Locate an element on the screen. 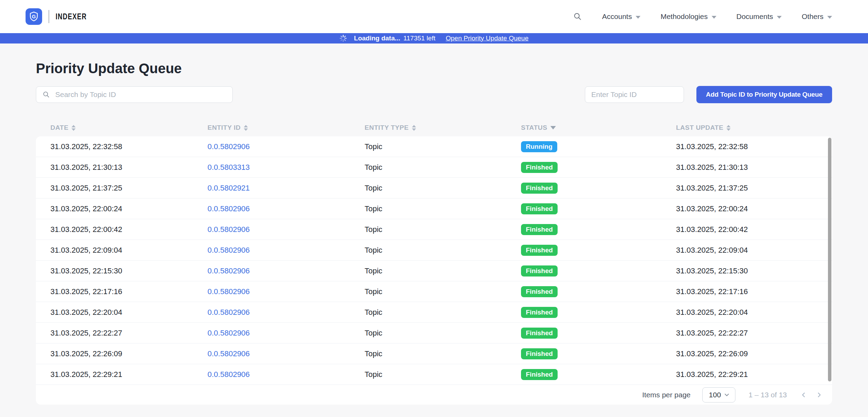 The height and width of the screenshot is (417, 868). next-page-button is located at coordinates (819, 395).